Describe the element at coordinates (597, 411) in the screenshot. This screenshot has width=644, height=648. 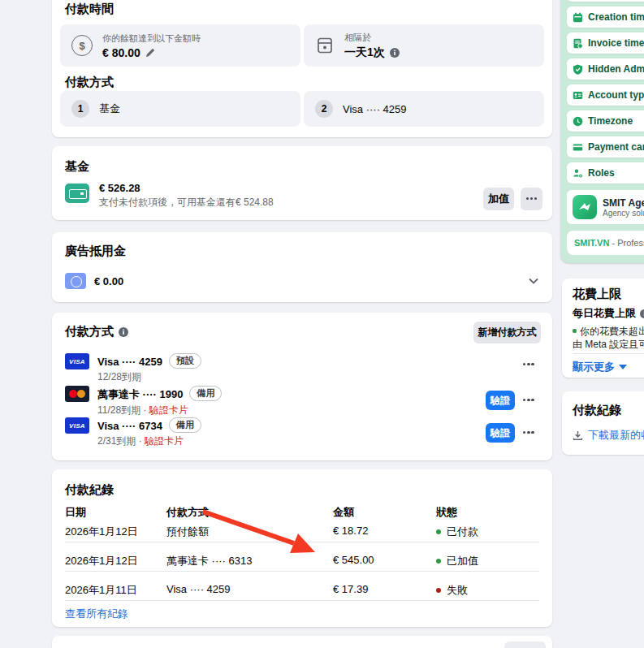
I see `receipts-heading: 付款紀錄` at that location.